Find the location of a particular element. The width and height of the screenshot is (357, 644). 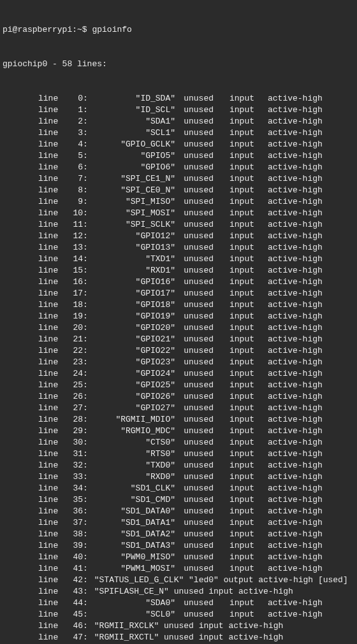

line-number: 13 is located at coordinates (73, 248).